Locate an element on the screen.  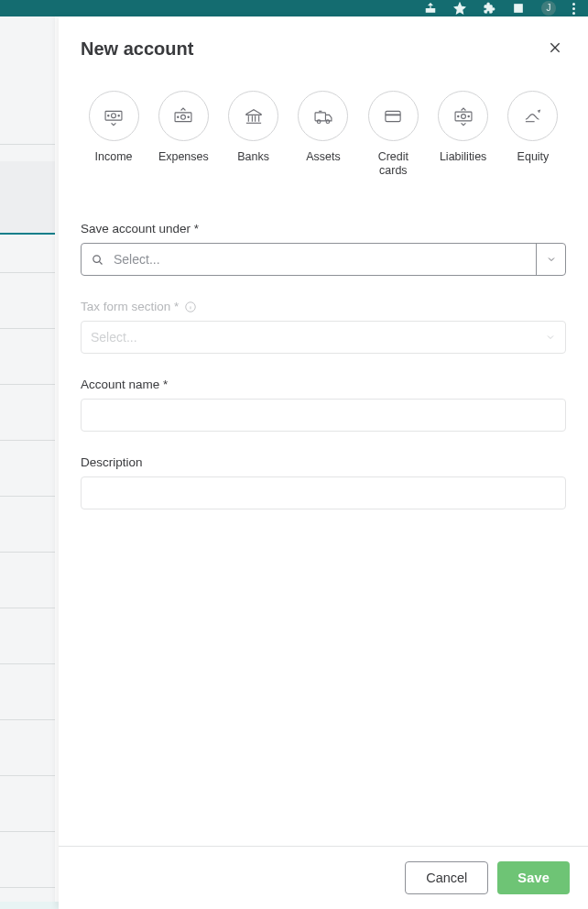
category-row: Income Expenses is located at coordinates (323, 119).